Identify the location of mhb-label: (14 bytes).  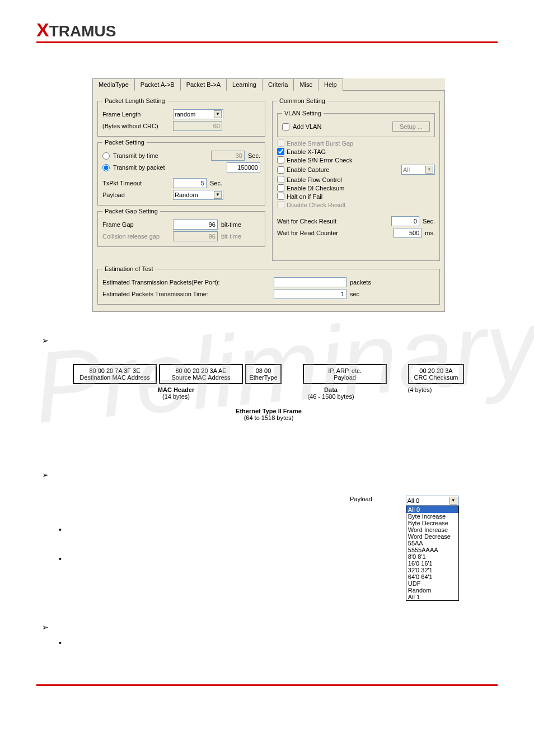
(176, 396).